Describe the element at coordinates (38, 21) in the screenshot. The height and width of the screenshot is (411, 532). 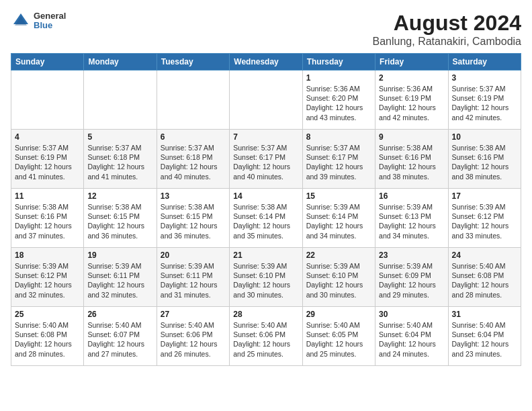
I see `logo: General Blue` at that location.